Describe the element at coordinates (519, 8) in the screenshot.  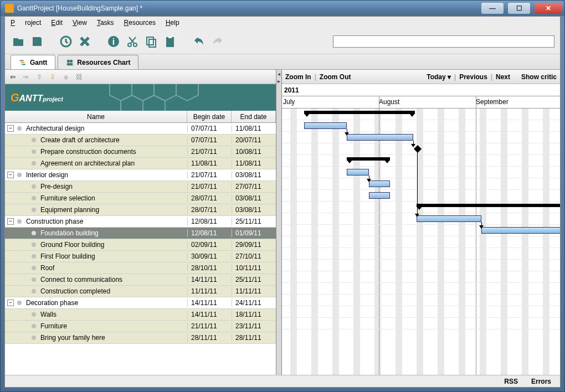
I see `maximize-button: ☐` at that location.